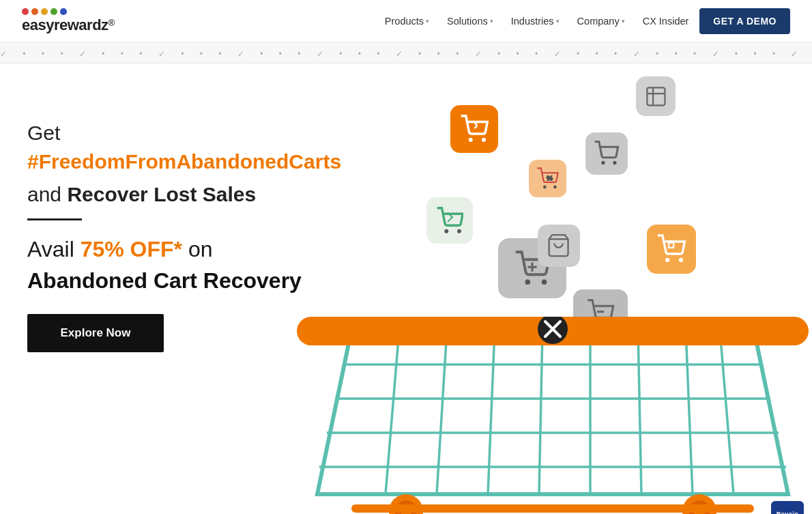 This screenshot has height=514, width=812. What do you see at coordinates (450, 220) in the screenshot?
I see `floating-icon-light-cart` at bounding box center [450, 220].